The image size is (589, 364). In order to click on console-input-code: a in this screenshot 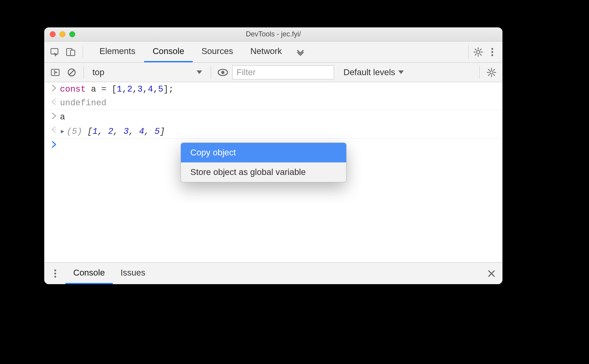, I will do `click(63, 117)`.